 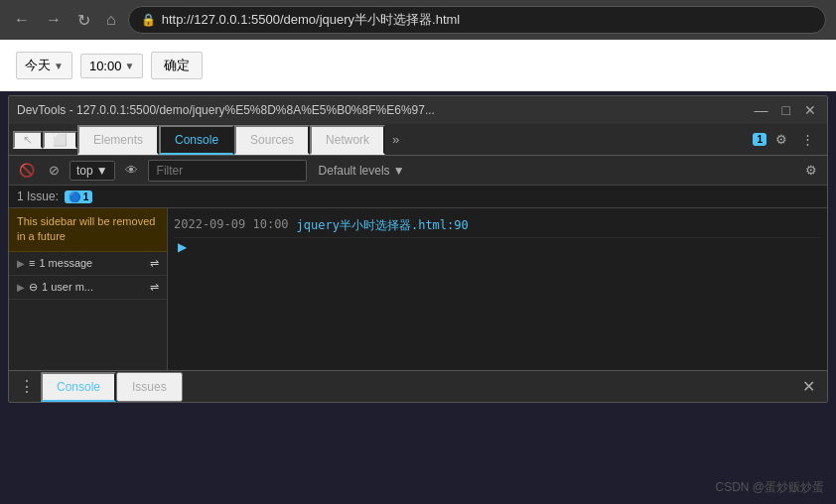 What do you see at coordinates (85, 171) in the screenshot?
I see `top-label: top` at bounding box center [85, 171].